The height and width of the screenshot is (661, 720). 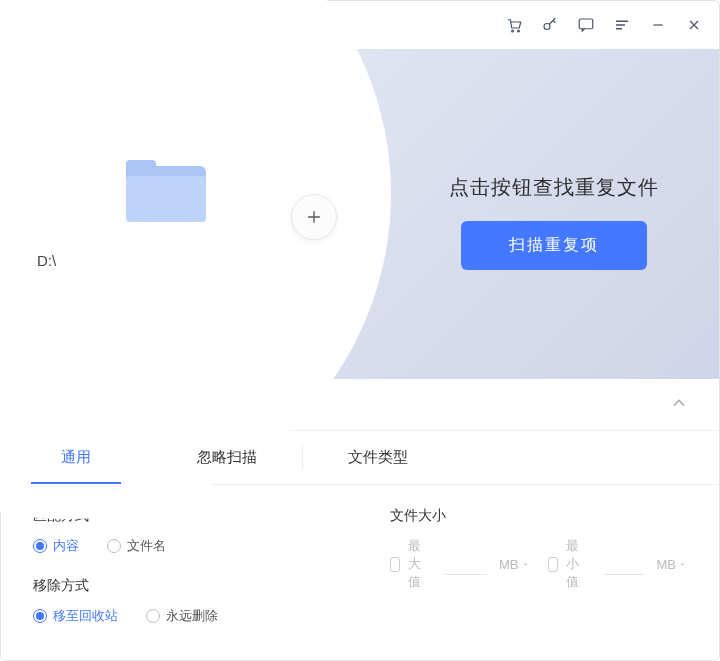 I want to click on min-label: 最小值, so click(x=578, y=564).